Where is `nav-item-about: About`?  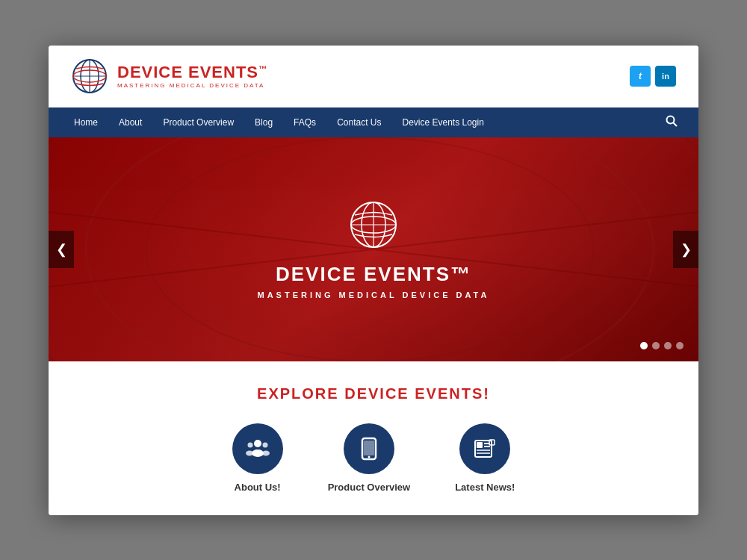 nav-item-about: About is located at coordinates (130, 122).